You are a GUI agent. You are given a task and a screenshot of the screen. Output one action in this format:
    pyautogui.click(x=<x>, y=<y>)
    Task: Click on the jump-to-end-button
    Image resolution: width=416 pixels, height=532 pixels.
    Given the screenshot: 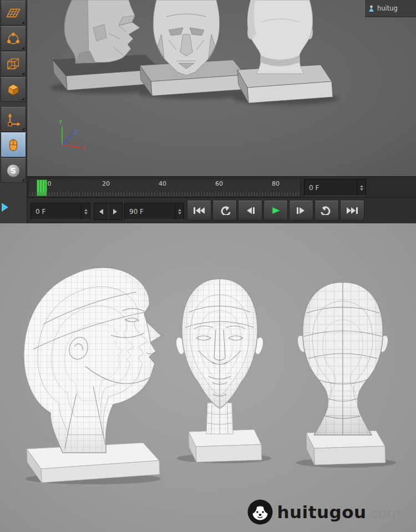 What is the action you would take?
    pyautogui.click(x=352, y=211)
    